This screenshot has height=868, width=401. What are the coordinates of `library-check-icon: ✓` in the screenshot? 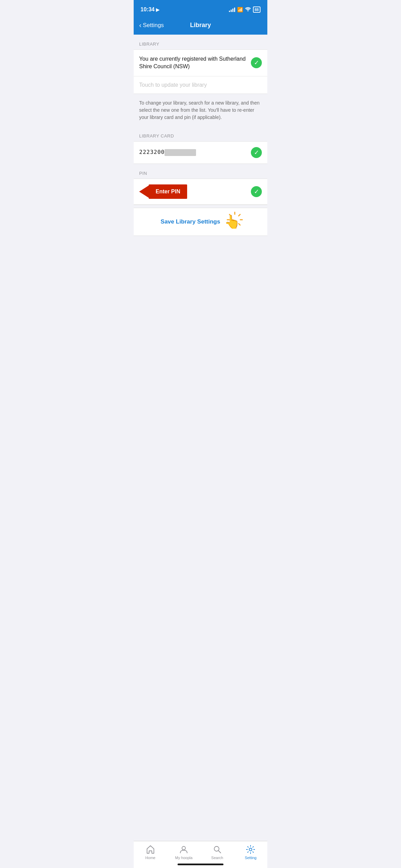 It's located at (256, 63).